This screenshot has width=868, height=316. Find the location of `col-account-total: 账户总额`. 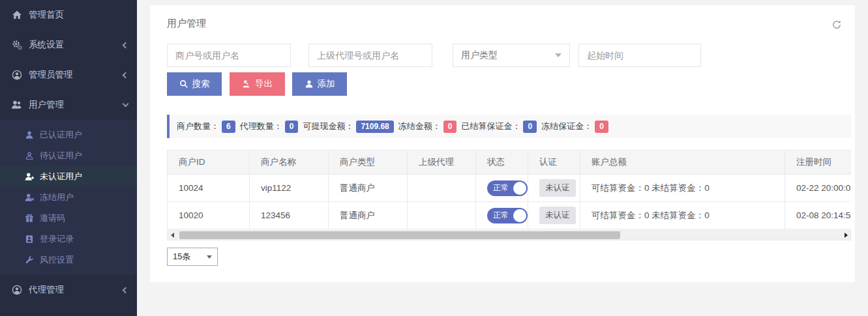

col-account-total: 账户总额 is located at coordinates (683, 163).